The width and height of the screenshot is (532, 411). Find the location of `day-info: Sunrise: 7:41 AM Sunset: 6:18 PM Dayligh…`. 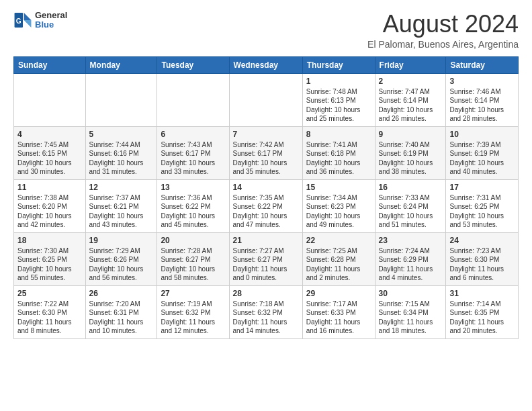

day-info: Sunrise: 7:41 AM Sunset: 6:18 PM Dayligh… is located at coordinates (339, 158).